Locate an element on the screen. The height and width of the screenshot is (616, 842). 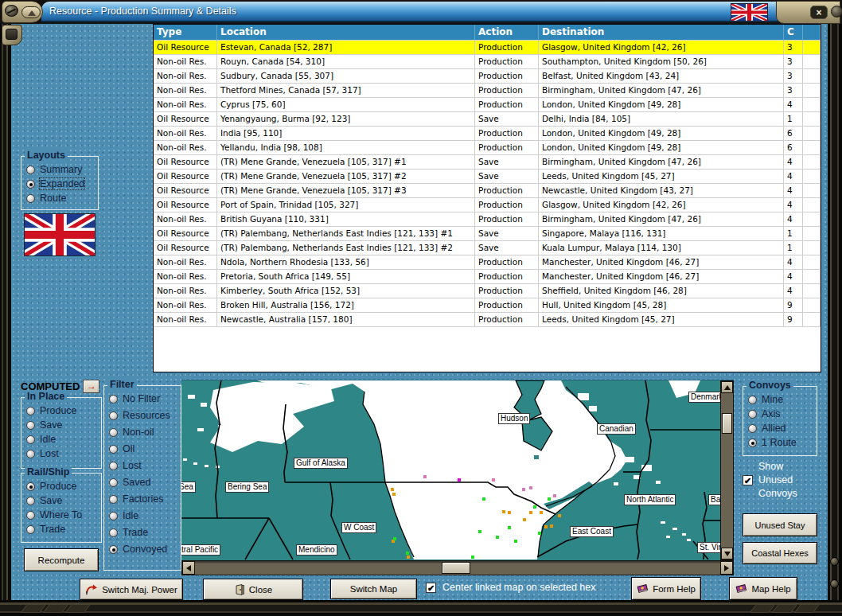
map-help-button: Map Help is located at coordinates (763, 589).